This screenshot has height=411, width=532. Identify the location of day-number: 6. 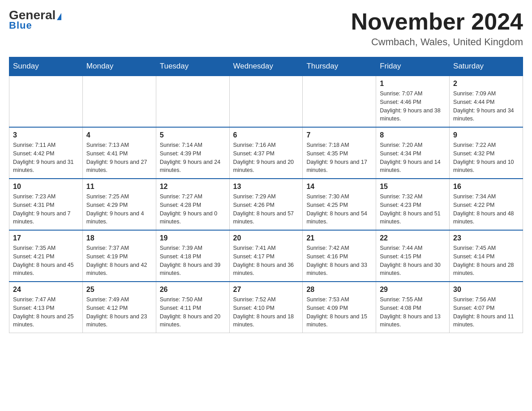
(266, 135).